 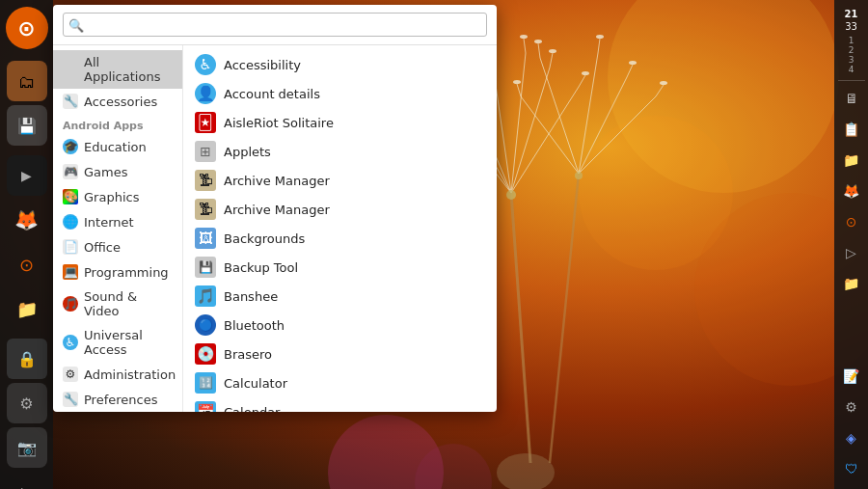 I want to click on category-graphics: 🎨 Graphics, so click(x=118, y=197).